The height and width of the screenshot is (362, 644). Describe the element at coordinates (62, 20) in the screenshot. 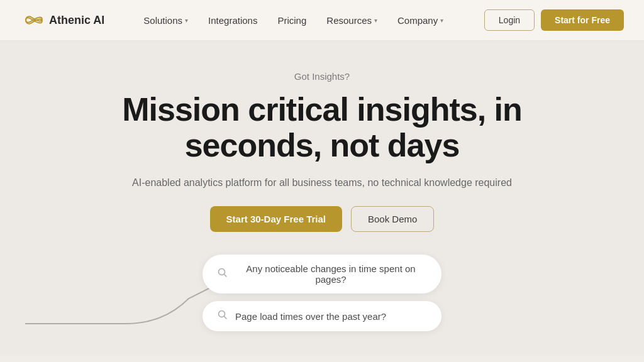

I see `logo: Athenic AI` at that location.